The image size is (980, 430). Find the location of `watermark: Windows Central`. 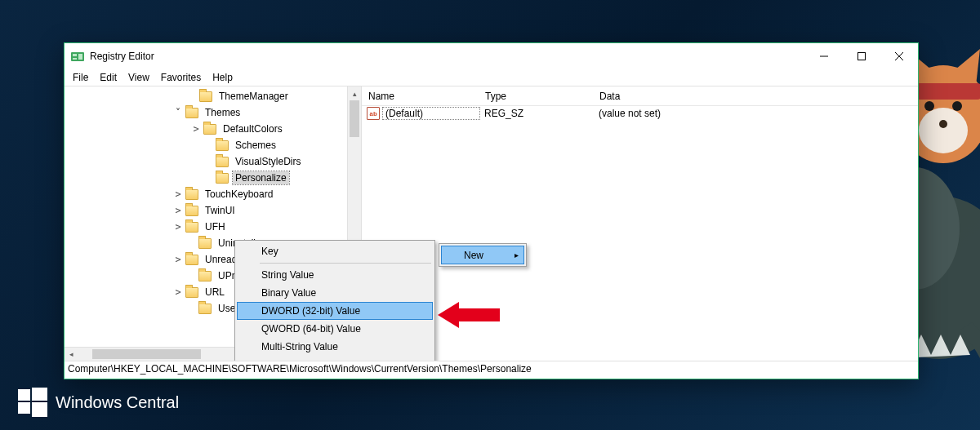

watermark: Windows Central is located at coordinates (98, 402).